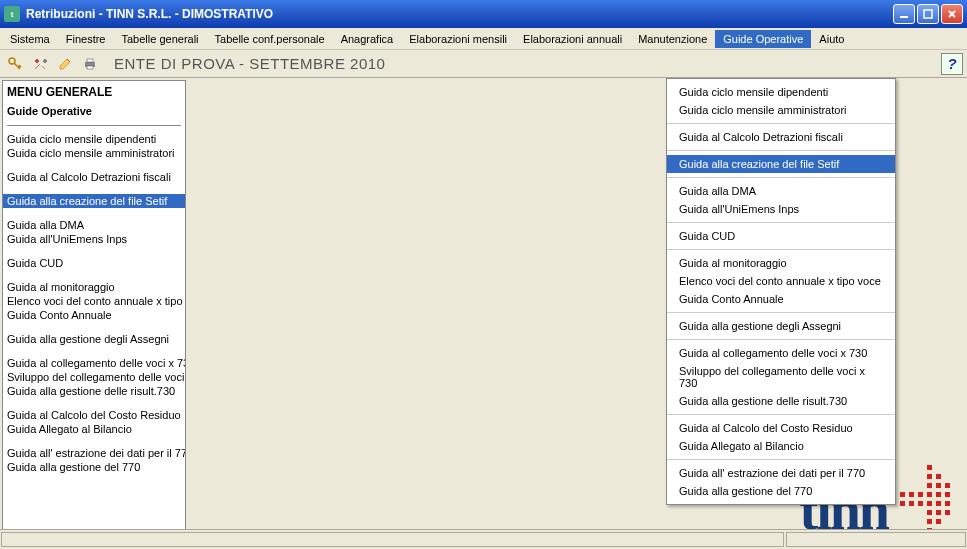 The width and height of the screenshot is (967, 549). Describe the element at coordinates (94, 239) in the screenshot. I see `sidebar-item: Guida all'UniEmens Inps` at that location.